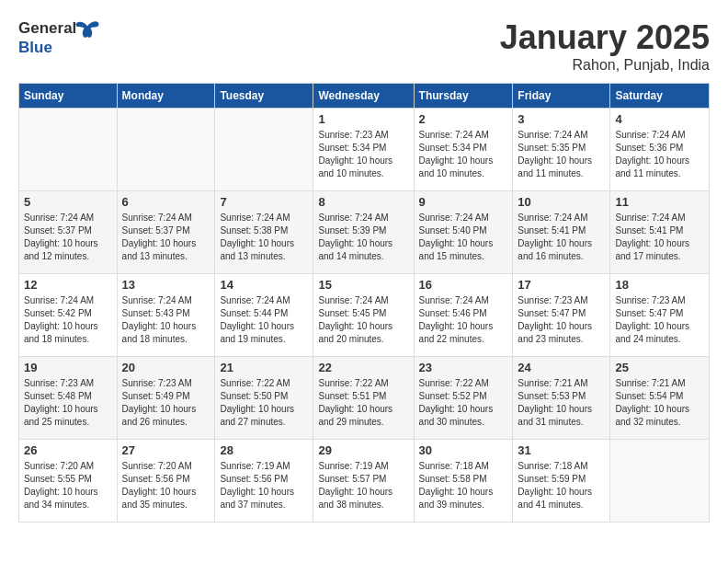 This screenshot has height=563, width=728. What do you see at coordinates (166, 202) in the screenshot?
I see `day-number: 6` at bounding box center [166, 202].